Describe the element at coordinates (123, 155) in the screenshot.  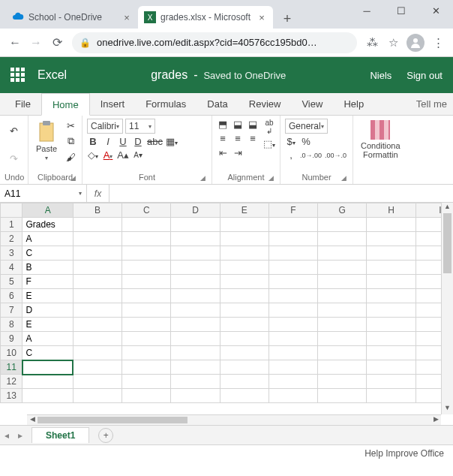
I see `grow-font-button: A▴` at that location.